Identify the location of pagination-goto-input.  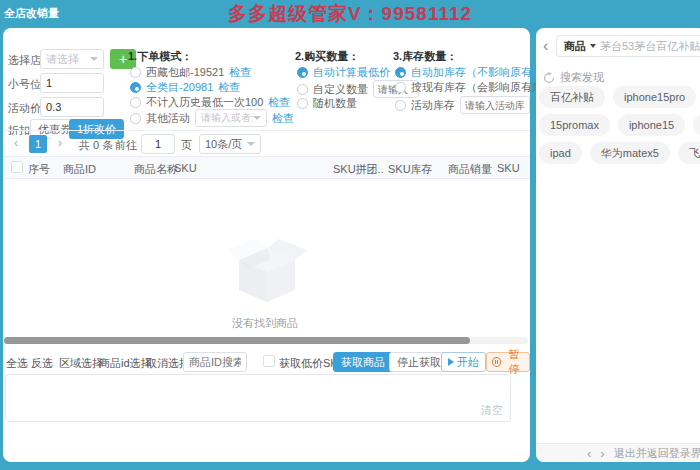
(158, 144).